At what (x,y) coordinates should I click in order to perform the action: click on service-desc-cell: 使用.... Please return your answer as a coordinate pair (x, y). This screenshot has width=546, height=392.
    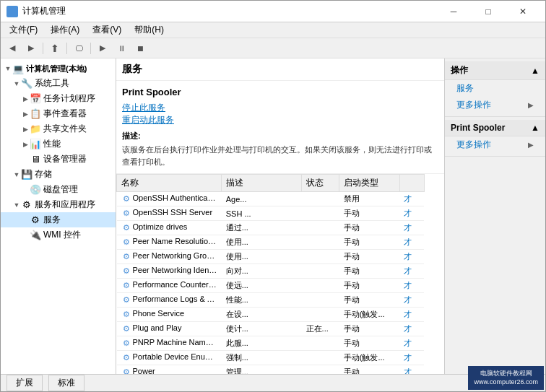
    Looking at the image, I should click on (261, 257).